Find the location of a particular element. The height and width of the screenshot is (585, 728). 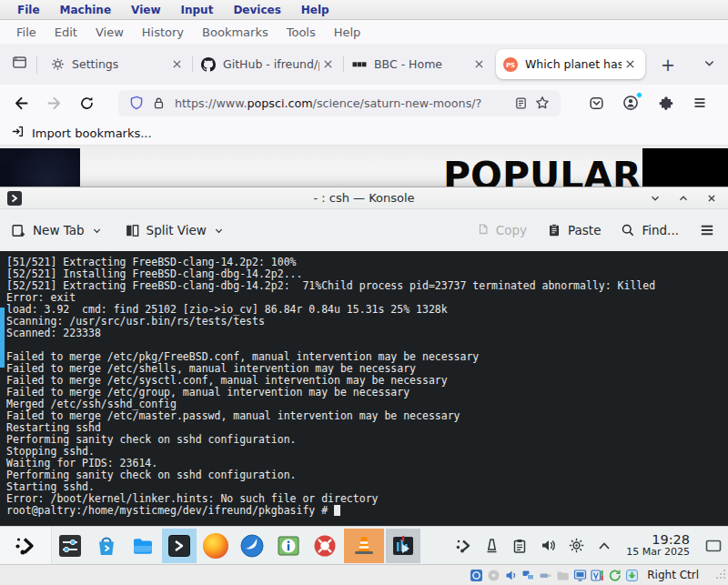

terminal-cursor is located at coordinates (337, 510).